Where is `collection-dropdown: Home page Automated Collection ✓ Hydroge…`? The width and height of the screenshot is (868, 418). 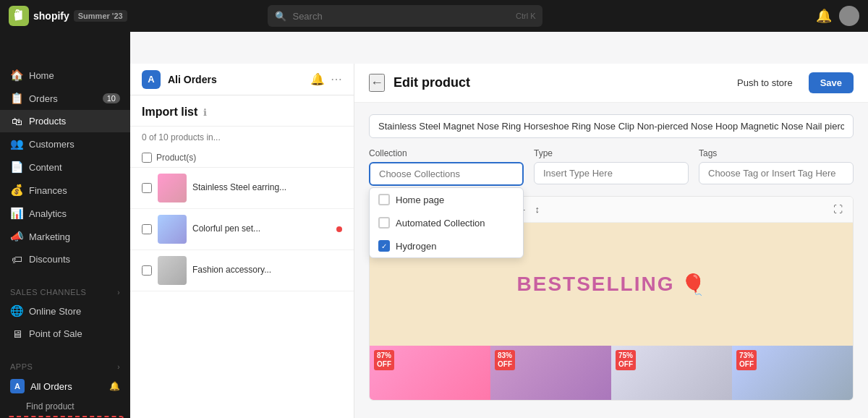 collection-dropdown: Home page Automated Collection ✓ Hydroge… is located at coordinates (446, 223).